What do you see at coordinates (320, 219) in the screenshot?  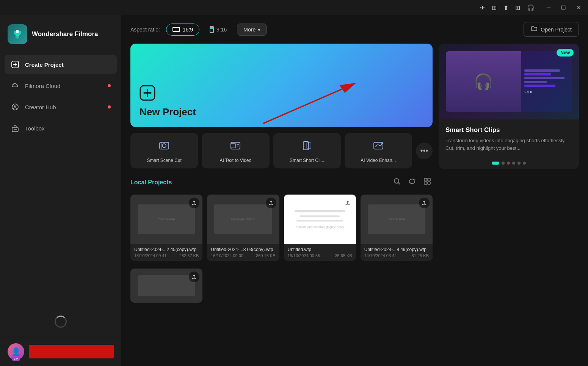 I see `project-thumbnail: educate and entertain (tagline here)` at bounding box center [320, 219].